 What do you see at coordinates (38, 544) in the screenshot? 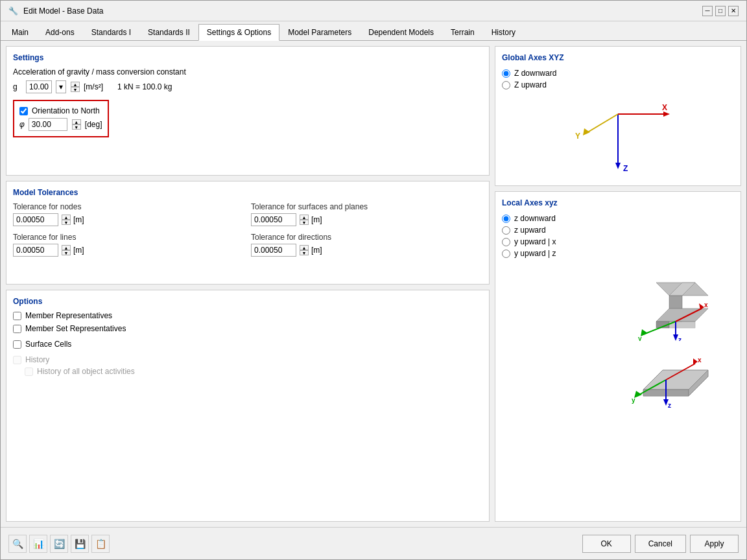
I see `table-button: 📊` at bounding box center [38, 544].